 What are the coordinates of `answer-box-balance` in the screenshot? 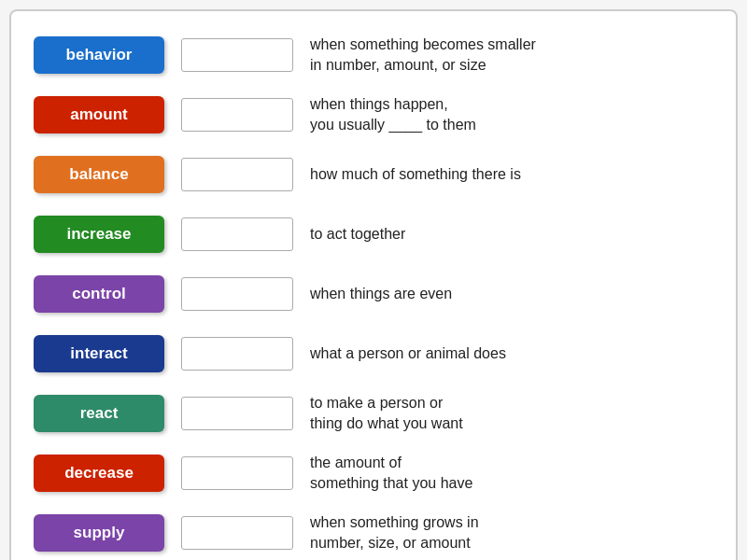 It's located at (237, 175).